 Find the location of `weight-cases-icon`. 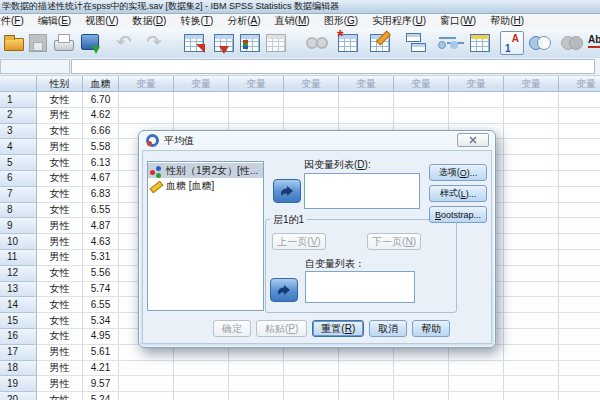

weight-cases-icon is located at coordinates (448, 43).